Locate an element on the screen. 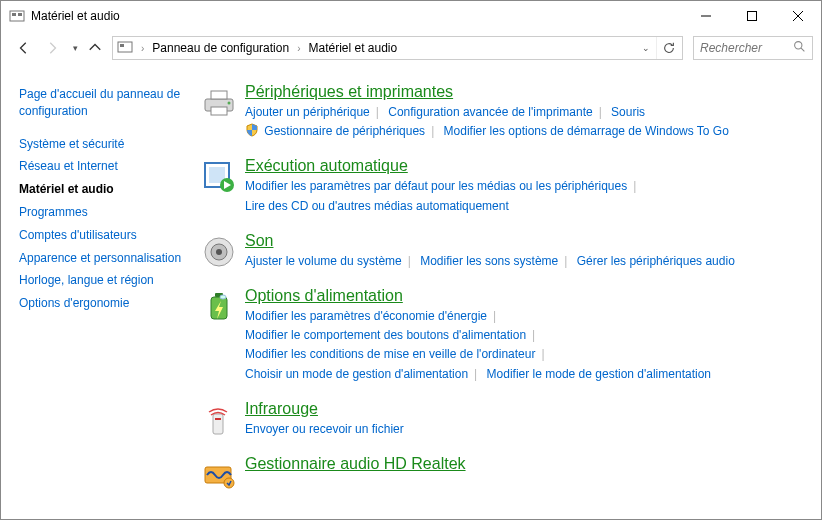 The width and height of the screenshot is (822, 520). breadcrumb-current: Matériel et audio is located at coordinates (352, 48).